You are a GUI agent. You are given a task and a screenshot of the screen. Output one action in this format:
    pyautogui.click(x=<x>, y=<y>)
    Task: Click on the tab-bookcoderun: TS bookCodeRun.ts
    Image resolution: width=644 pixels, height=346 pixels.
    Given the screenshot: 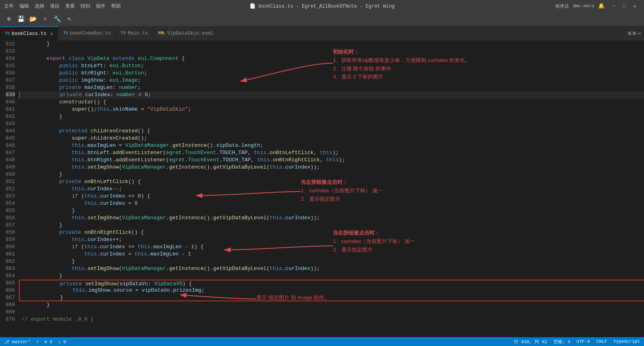 What is the action you would take?
    pyautogui.click(x=87, y=33)
    